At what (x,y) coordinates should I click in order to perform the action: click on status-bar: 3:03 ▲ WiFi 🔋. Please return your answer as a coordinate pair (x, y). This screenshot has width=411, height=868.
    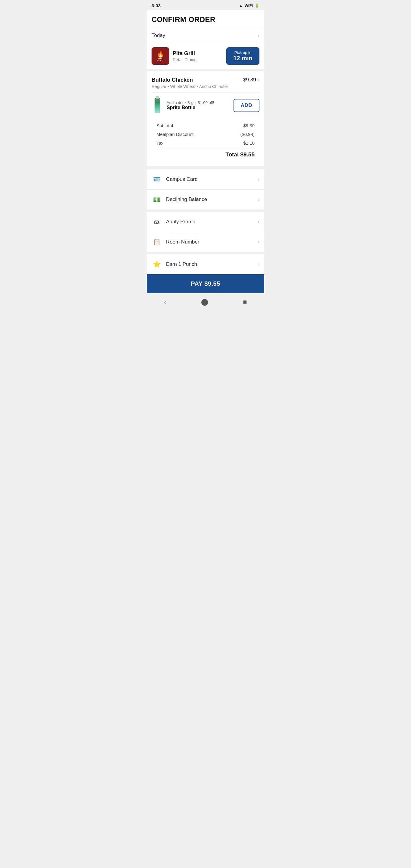
    Looking at the image, I should click on (205, 5).